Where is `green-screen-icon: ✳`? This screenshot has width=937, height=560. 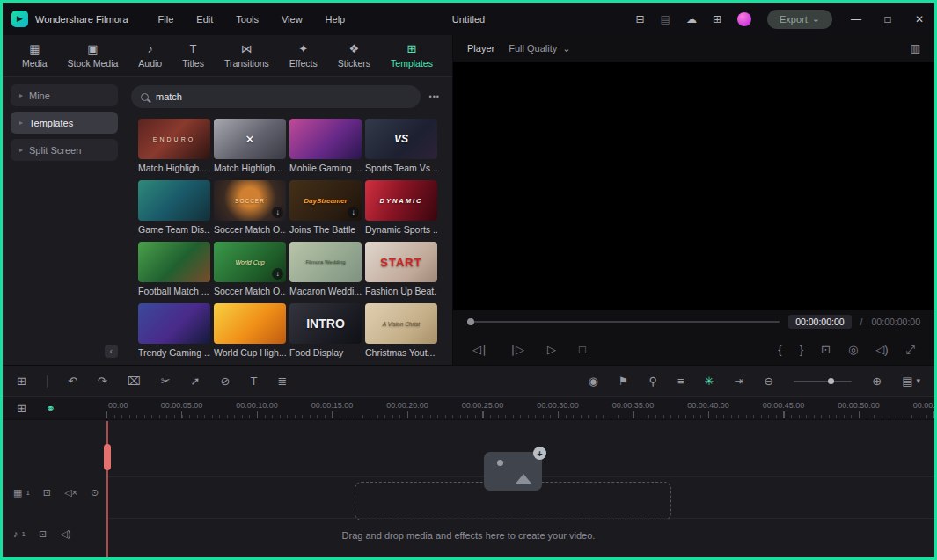
green-screen-icon: ✳ is located at coordinates (709, 382).